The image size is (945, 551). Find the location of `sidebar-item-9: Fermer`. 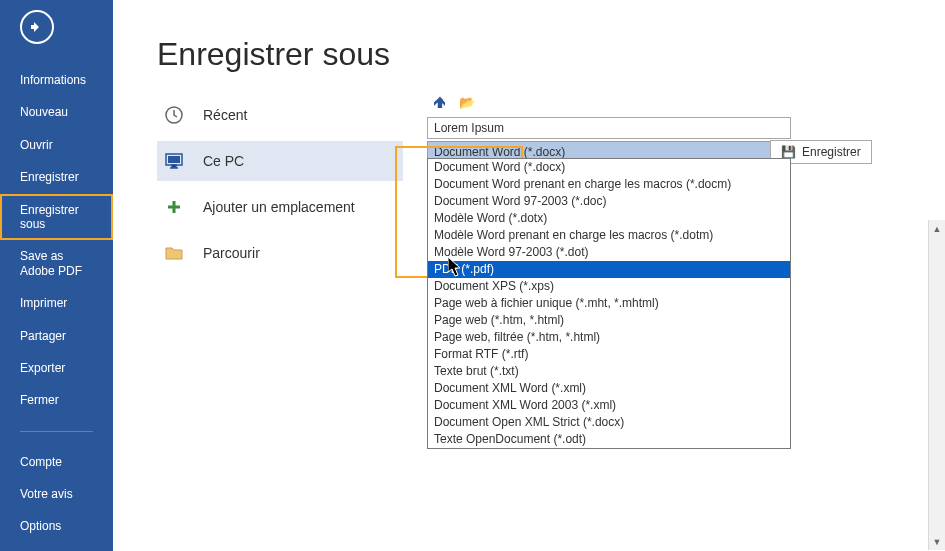

sidebar-item-9: Fermer is located at coordinates (56, 400).